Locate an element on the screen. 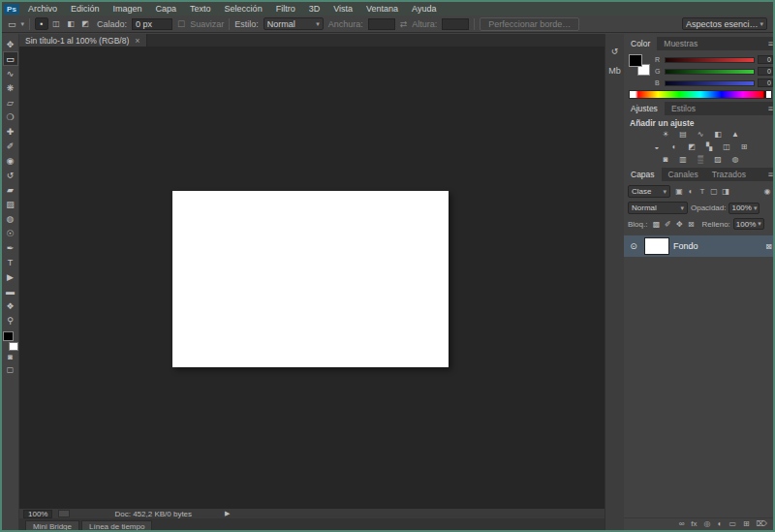  intersect-selection-icon: ◩ is located at coordinates (85, 23).